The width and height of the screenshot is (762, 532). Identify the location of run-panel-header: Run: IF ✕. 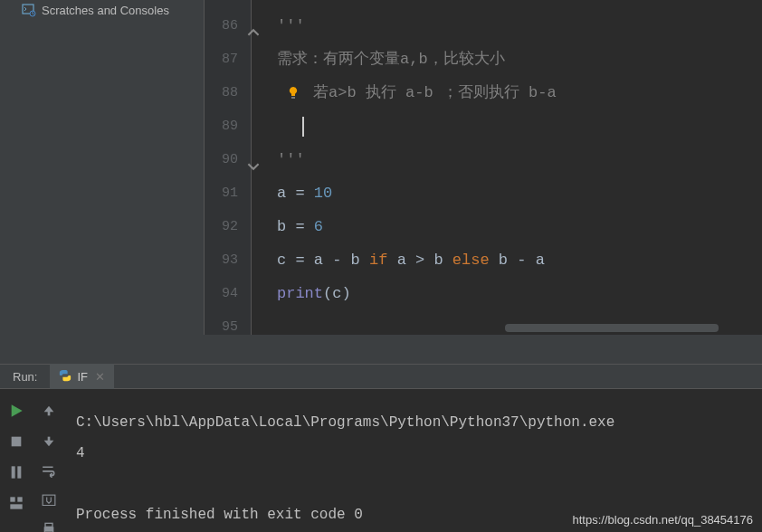
(381, 376).